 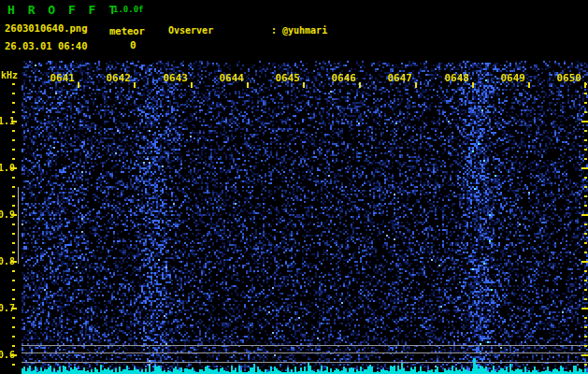 I want to click on meteor-count-label: meteor, so click(x=127, y=31).